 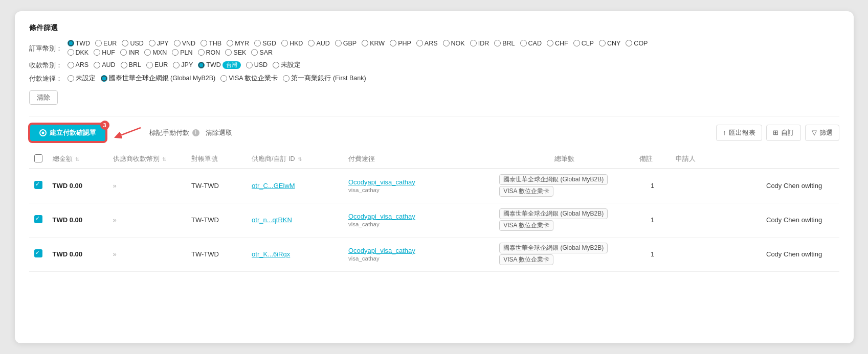 I want to click on currency-huf: HUF, so click(x=104, y=53).